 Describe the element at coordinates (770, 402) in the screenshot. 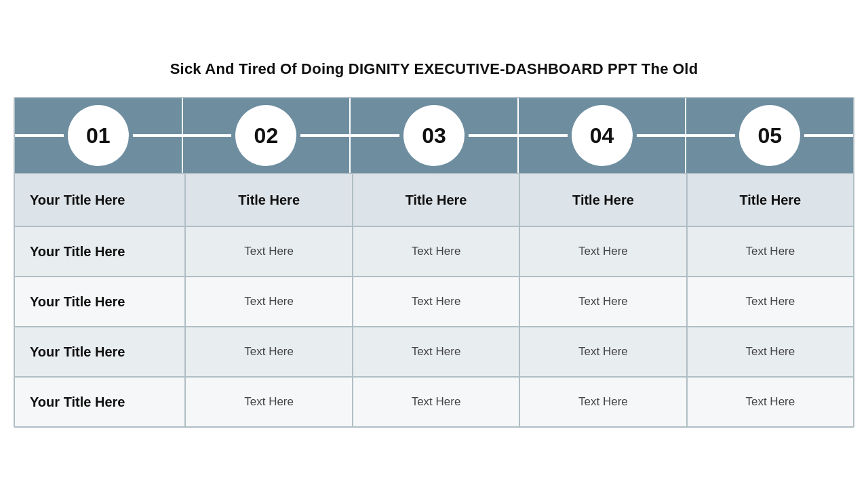

I see `row-3-cell-3-text: Text Here` at that location.